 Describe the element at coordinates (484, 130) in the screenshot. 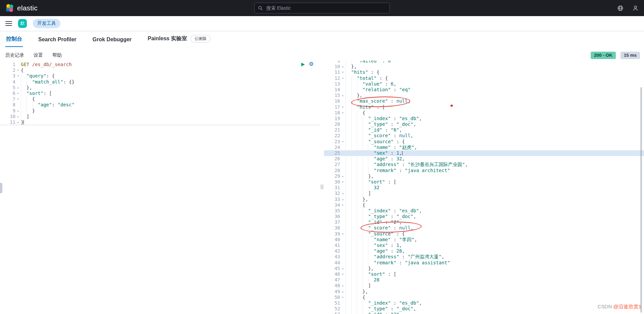

I see `code-line: 21"_id" : "6",` at that location.